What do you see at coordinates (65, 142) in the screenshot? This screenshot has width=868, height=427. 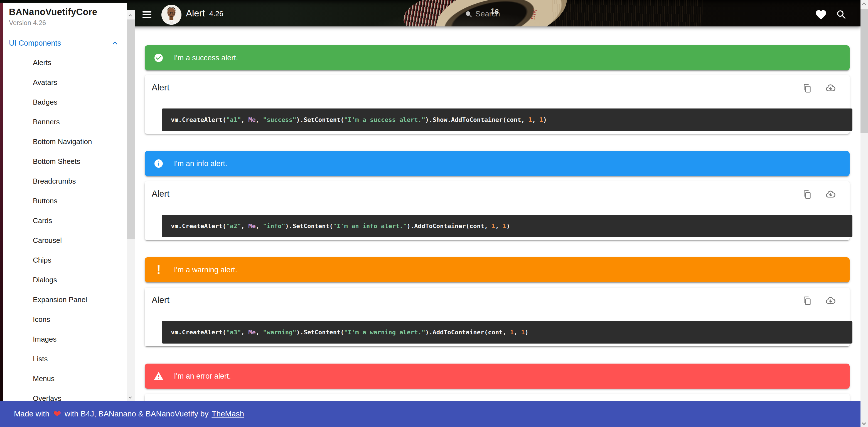 I see `sidebar-item-bottom-navigation: Bottom Navigation` at bounding box center [65, 142].